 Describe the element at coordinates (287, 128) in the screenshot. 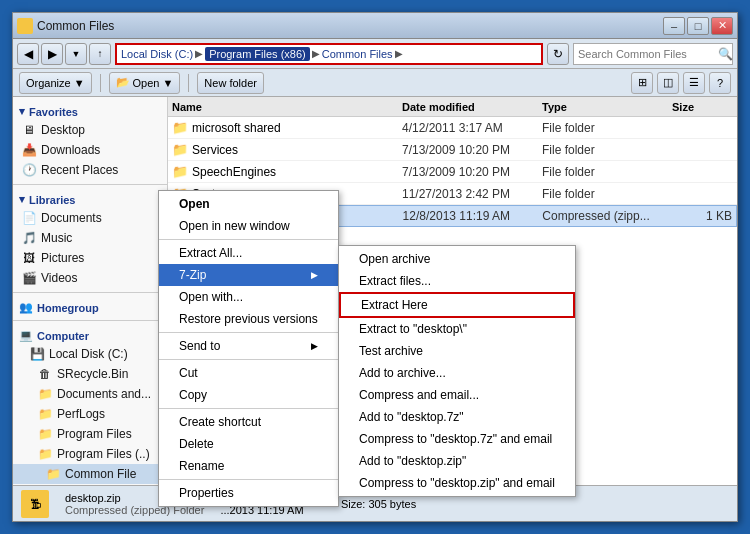

I see `file-name-microsoft-shared: 📁 microsoft shared` at that location.